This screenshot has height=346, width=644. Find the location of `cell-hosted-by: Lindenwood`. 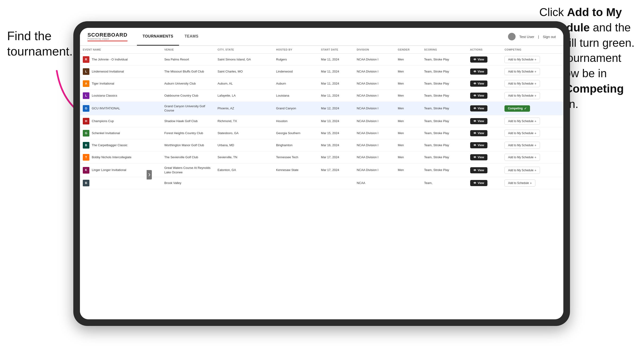

cell-hosted-by: Lindenwood is located at coordinates (296, 72).